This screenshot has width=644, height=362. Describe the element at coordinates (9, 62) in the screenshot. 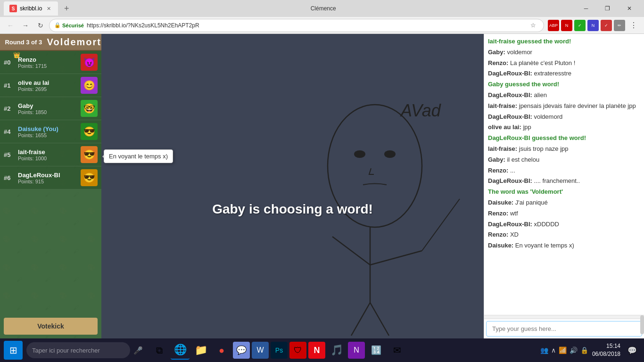

I see `player-rank: #0` at that location.